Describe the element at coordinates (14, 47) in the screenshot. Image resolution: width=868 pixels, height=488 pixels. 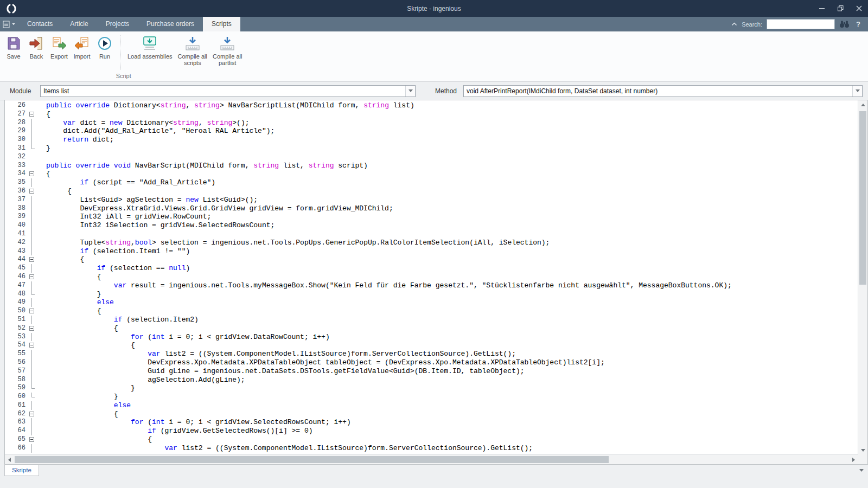
I see `save-button: Save` at that location.